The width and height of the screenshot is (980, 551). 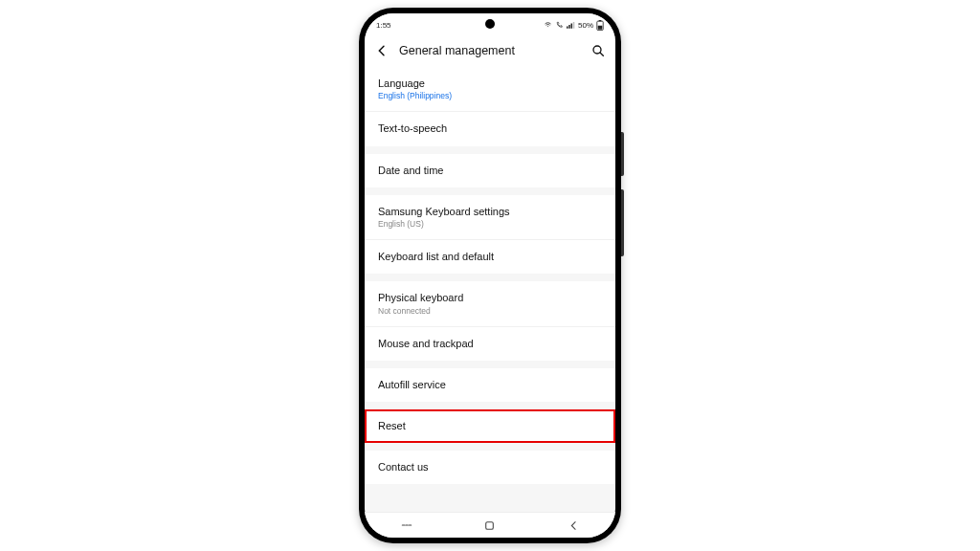 What do you see at coordinates (574, 25) in the screenshot?
I see `status-right: 50%` at bounding box center [574, 25].